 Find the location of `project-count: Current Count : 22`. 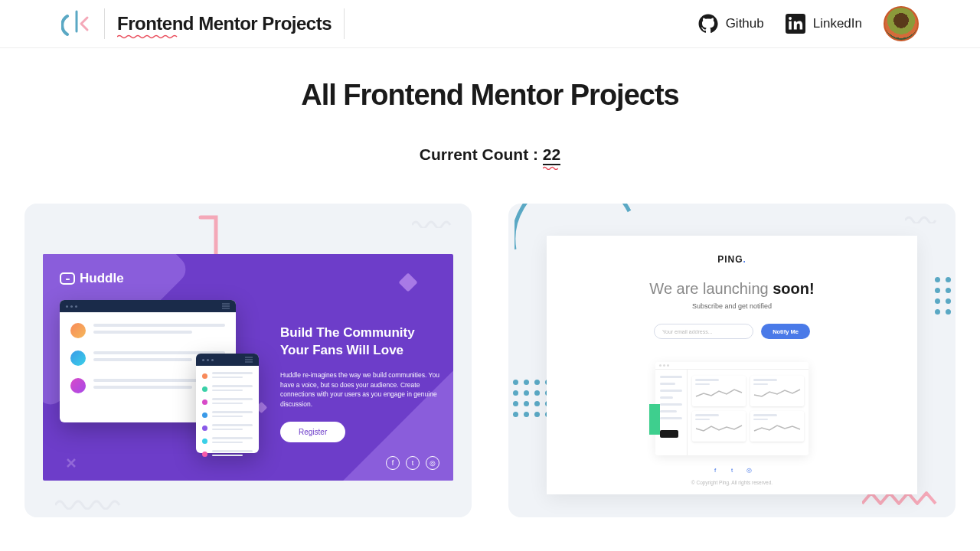

project-count: Current Count : 22 is located at coordinates (490, 155).